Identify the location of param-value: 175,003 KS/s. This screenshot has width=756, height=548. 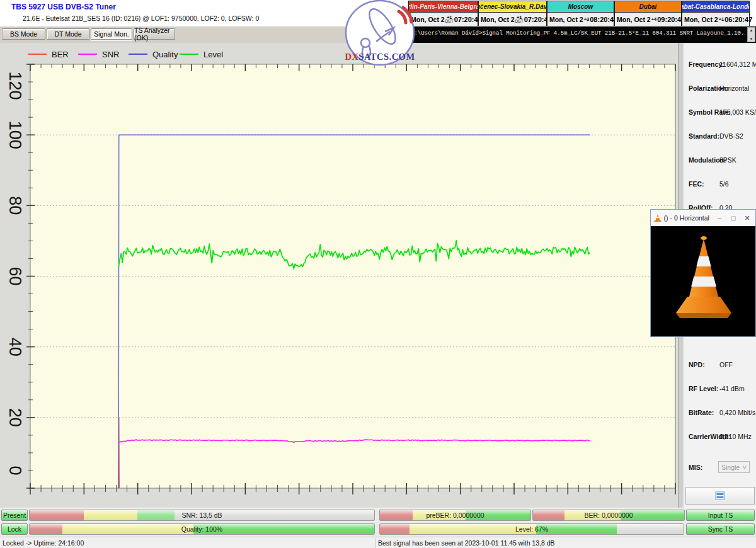
(738, 112).